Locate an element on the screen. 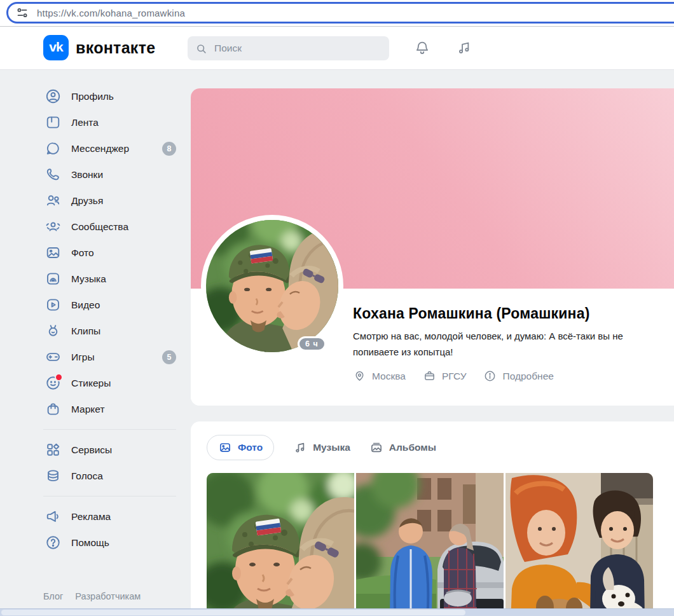 The height and width of the screenshot is (616, 674). sidebar-item-label: Клипы is located at coordinates (86, 331).